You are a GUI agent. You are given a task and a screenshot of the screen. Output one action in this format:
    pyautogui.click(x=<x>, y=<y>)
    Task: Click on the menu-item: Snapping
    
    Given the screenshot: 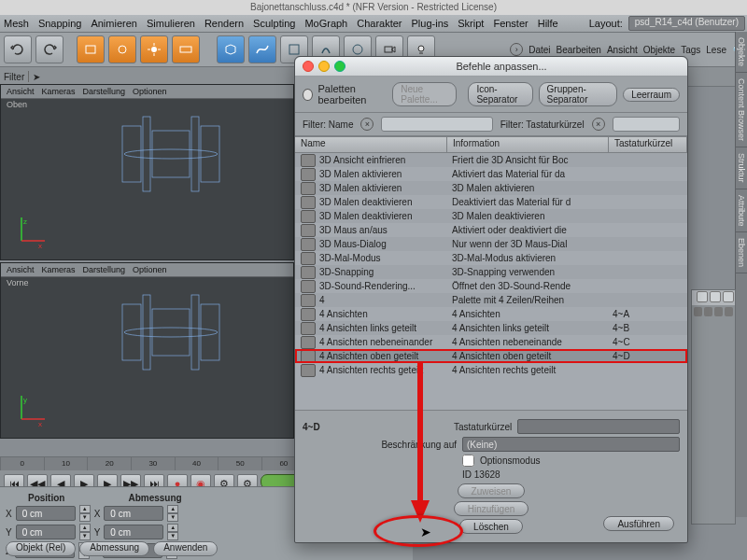 What is the action you would take?
    pyautogui.click(x=60, y=23)
    